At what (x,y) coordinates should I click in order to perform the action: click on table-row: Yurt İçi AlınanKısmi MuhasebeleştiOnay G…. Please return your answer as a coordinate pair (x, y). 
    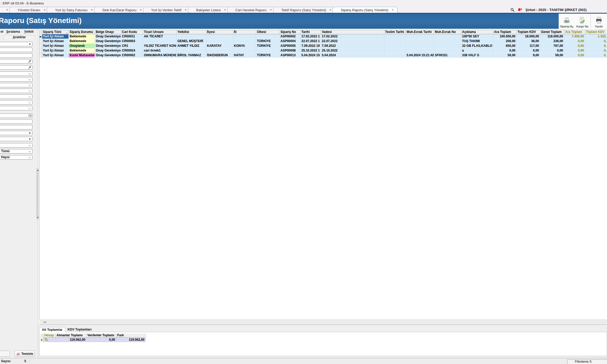
    Looking at the image, I should click on (323, 55).